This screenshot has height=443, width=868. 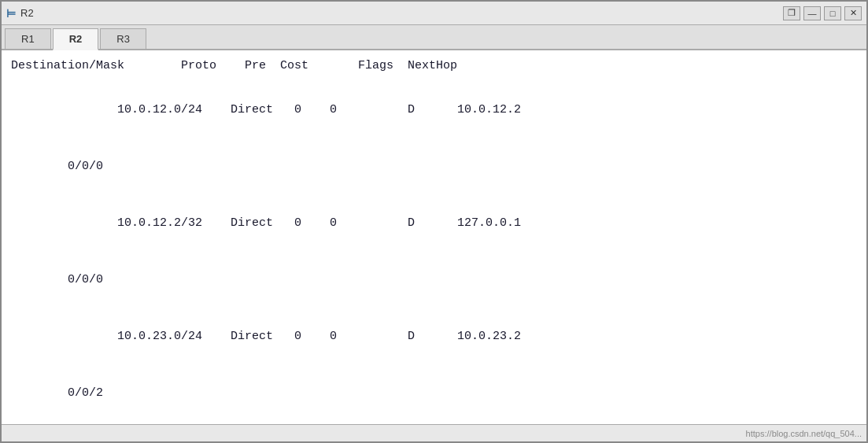 I want to click on tab-r2: R2, so click(x=76, y=39).